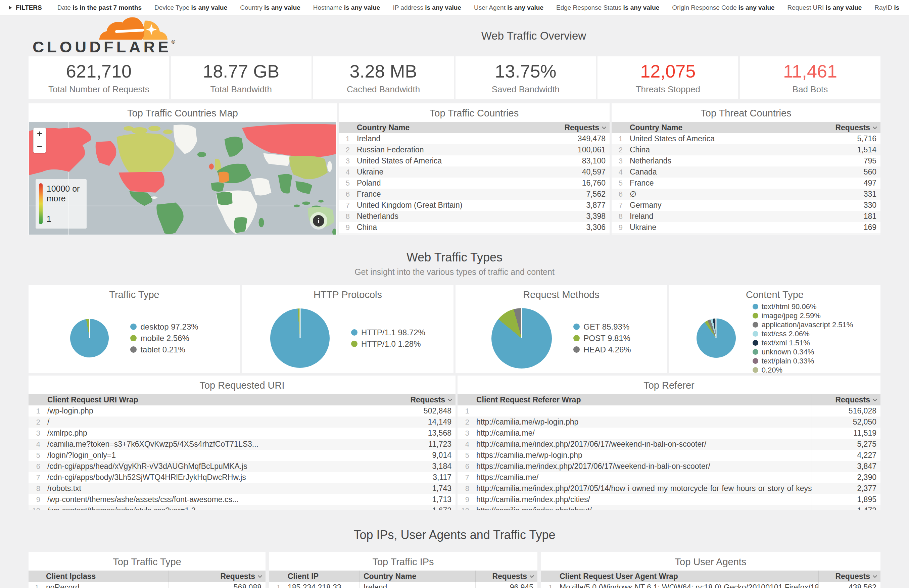 This screenshot has width=909, height=588. Describe the element at coordinates (746, 194) in the screenshot. I see `table-row: 6∅331` at that location.